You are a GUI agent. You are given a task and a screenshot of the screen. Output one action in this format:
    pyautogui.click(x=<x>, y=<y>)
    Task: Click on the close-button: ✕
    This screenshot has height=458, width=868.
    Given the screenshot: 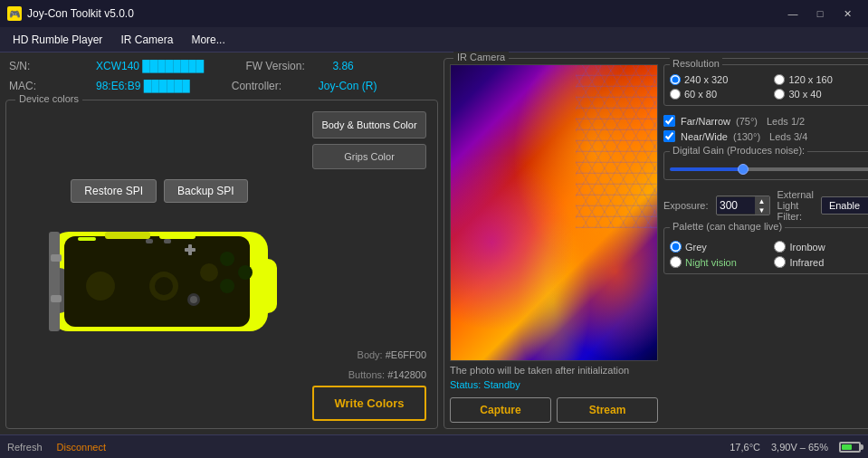 What is the action you would take?
    pyautogui.click(x=847, y=14)
    